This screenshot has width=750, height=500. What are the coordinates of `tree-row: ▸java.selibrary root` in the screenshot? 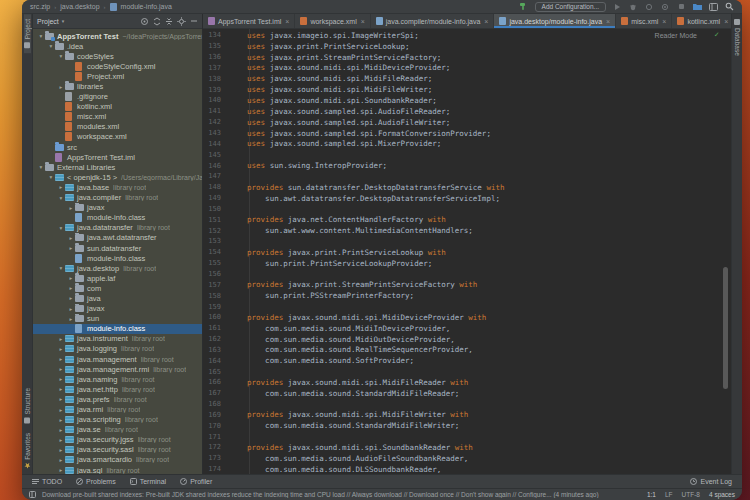 It's located at (118, 430).